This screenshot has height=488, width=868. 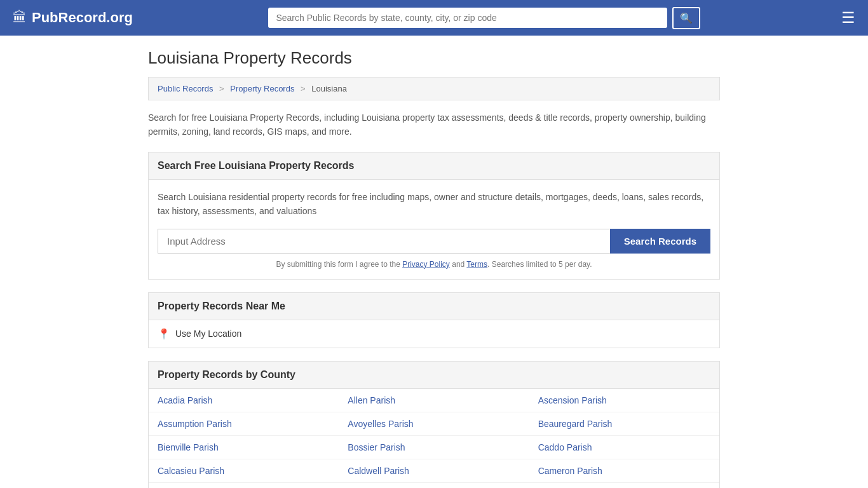 I want to click on county-link: Assumption Parish, so click(x=194, y=424).